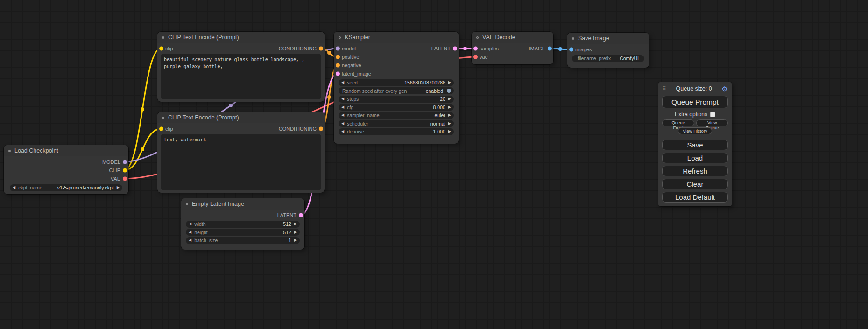 The height and width of the screenshot is (329, 868). What do you see at coordinates (66, 179) in the screenshot?
I see `slot-row: VAE` at bounding box center [66, 179].